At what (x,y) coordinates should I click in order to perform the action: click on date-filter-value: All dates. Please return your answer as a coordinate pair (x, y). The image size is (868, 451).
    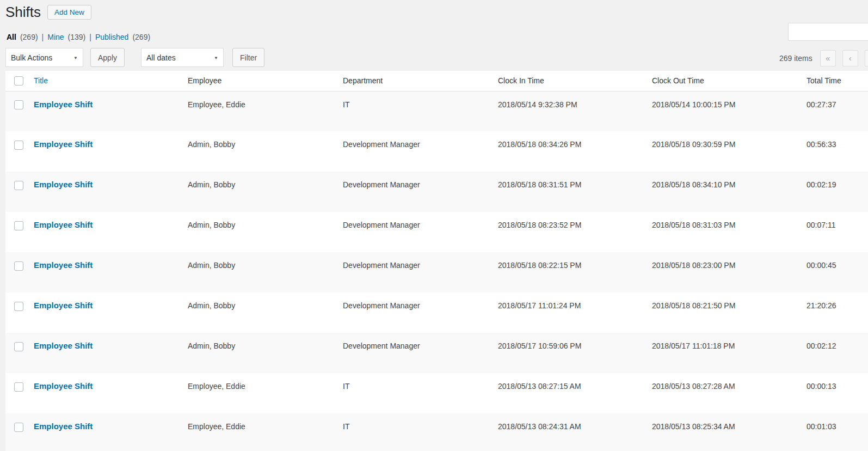
    Looking at the image, I should click on (161, 58).